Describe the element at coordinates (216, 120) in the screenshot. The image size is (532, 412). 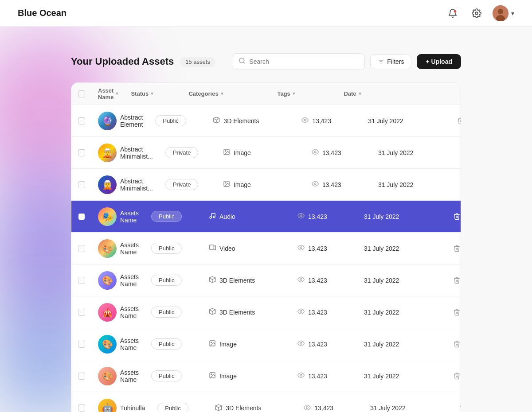
I see `cube-icon` at that location.